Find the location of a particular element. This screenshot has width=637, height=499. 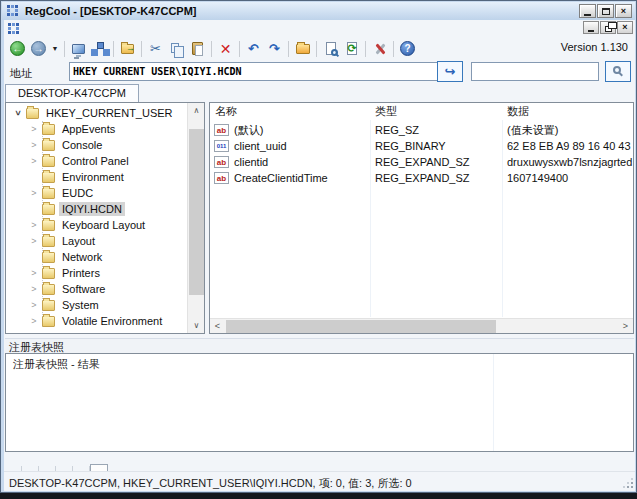

find-button is located at coordinates (330, 49).